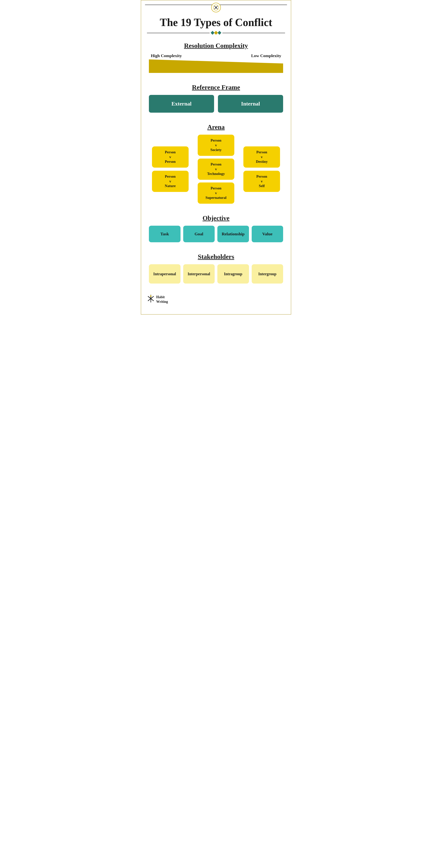 The image size is (432, 868). I want to click on arena-section: Arena PersonvPerson PersonvNature Person…, so click(216, 164).